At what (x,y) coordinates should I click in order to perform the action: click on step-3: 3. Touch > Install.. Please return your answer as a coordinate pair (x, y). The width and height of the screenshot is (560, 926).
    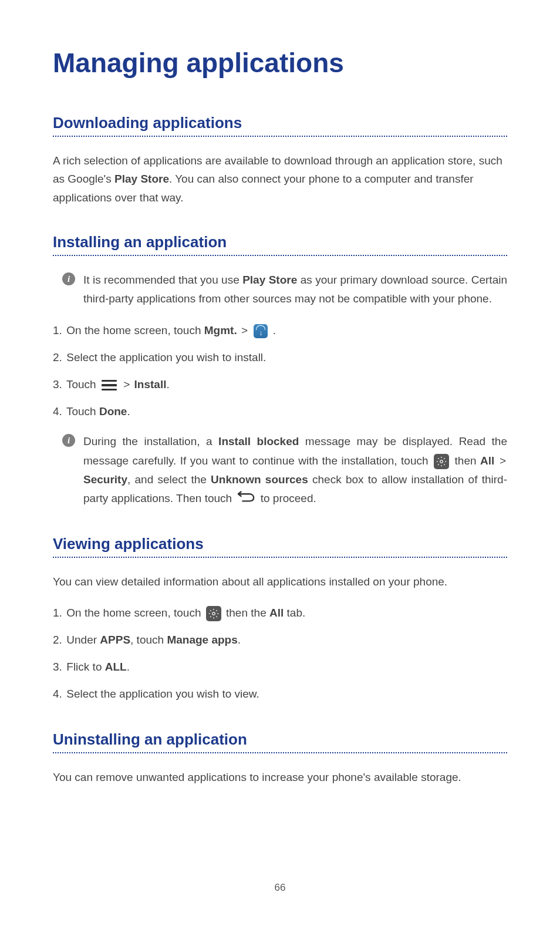
    Looking at the image, I should click on (280, 385).